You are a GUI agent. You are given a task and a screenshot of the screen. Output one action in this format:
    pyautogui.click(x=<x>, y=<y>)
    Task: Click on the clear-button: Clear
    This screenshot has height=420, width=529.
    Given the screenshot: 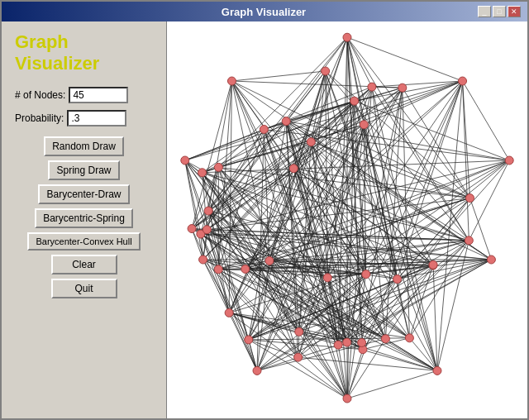 What is the action you would take?
    pyautogui.click(x=84, y=265)
    